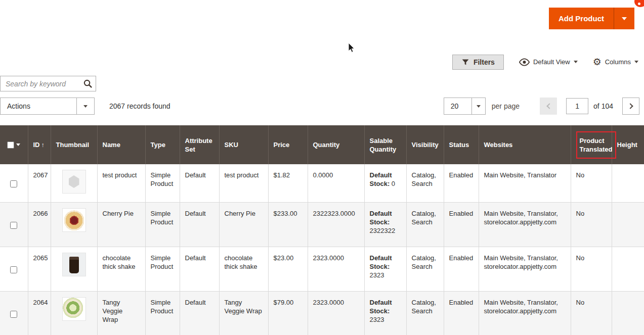 This screenshot has height=335, width=644. I want to click on per-page-select: 20, so click(464, 106).